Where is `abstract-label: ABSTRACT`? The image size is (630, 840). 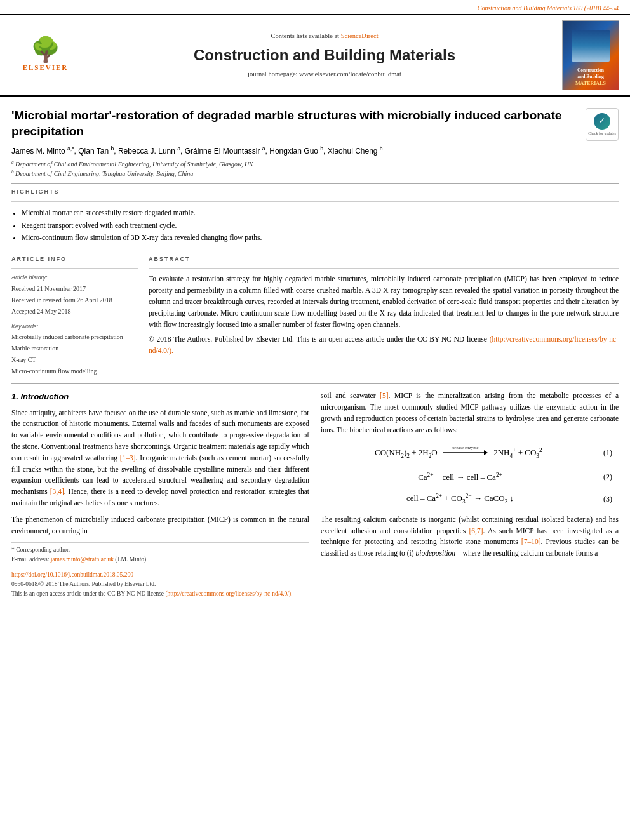 abstract-label: ABSTRACT is located at coordinates (384, 259).